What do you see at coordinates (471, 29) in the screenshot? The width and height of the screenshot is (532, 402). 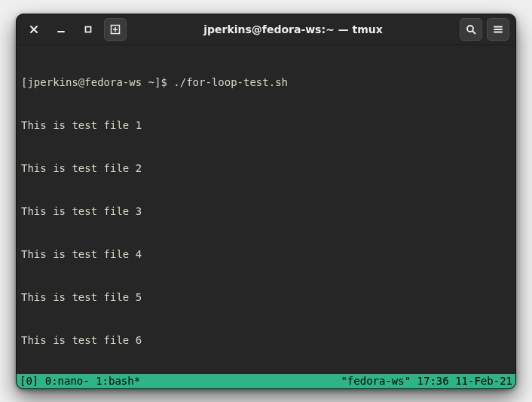 I see `search-button` at bounding box center [471, 29].